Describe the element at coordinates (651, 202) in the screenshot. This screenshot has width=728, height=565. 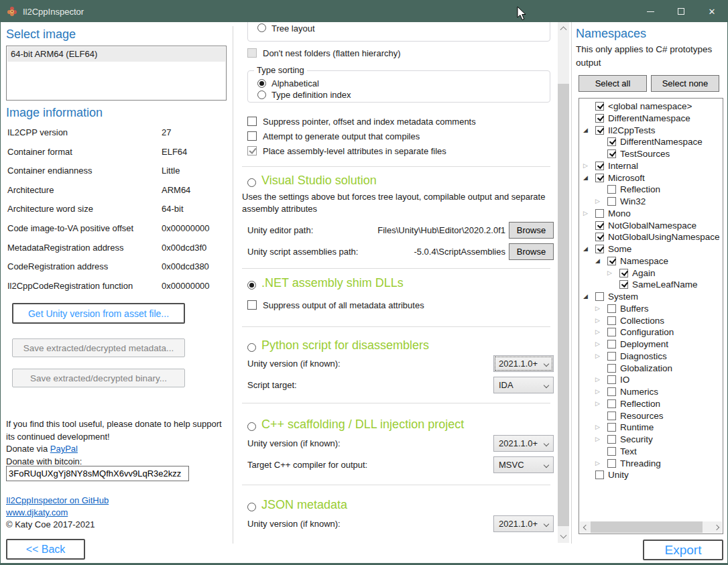
I see `tree-item: ▷Win32` at that location.